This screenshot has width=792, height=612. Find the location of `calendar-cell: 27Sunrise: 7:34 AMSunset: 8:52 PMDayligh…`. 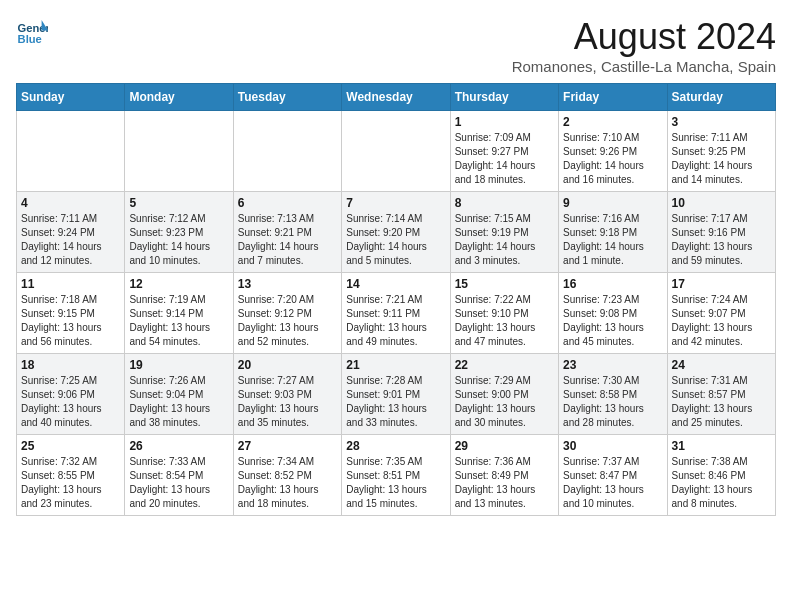

calendar-cell: 27Sunrise: 7:34 AMSunset: 8:52 PMDayligh… is located at coordinates (287, 476).